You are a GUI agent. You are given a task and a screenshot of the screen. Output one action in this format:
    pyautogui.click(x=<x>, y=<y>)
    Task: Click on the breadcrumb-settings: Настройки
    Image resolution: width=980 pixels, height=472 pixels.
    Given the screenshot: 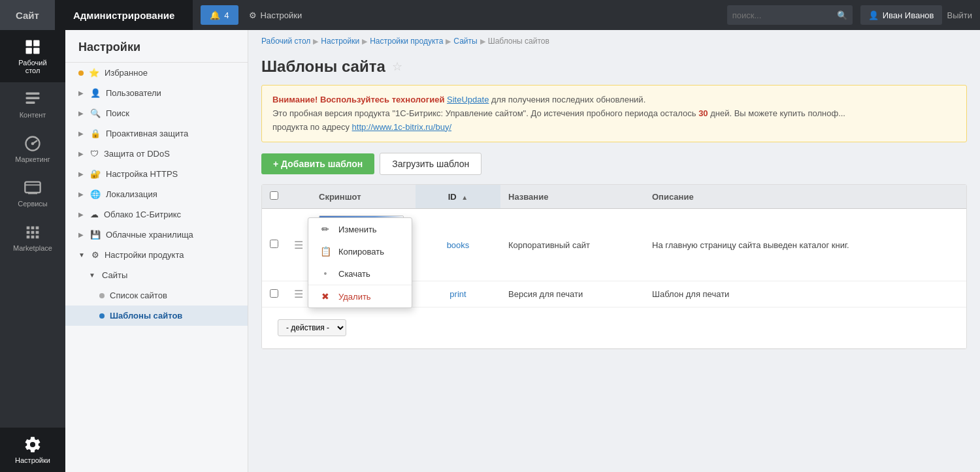 What is the action you would take?
    pyautogui.click(x=340, y=41)
    